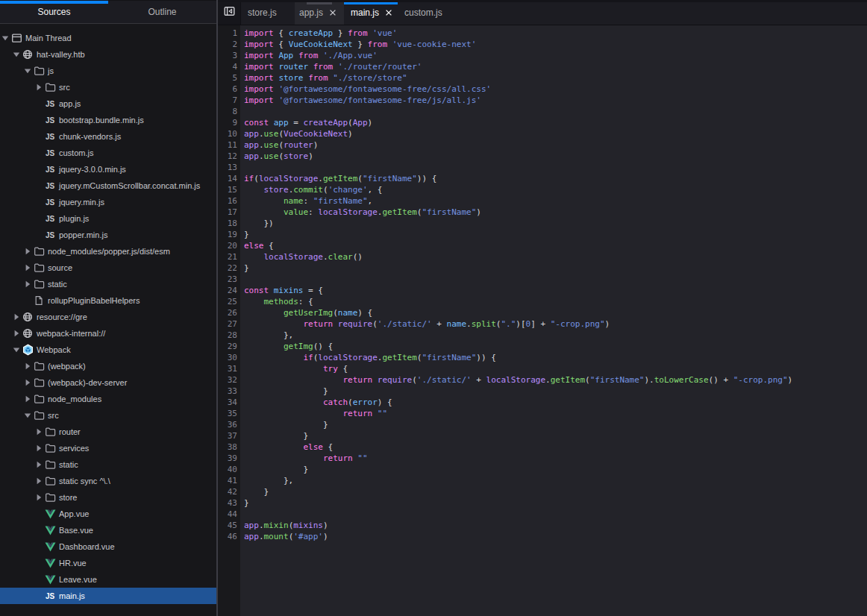  Describe the element at coordinates (228, 45) in the screenshot. I see `line-number: 2` at that location.